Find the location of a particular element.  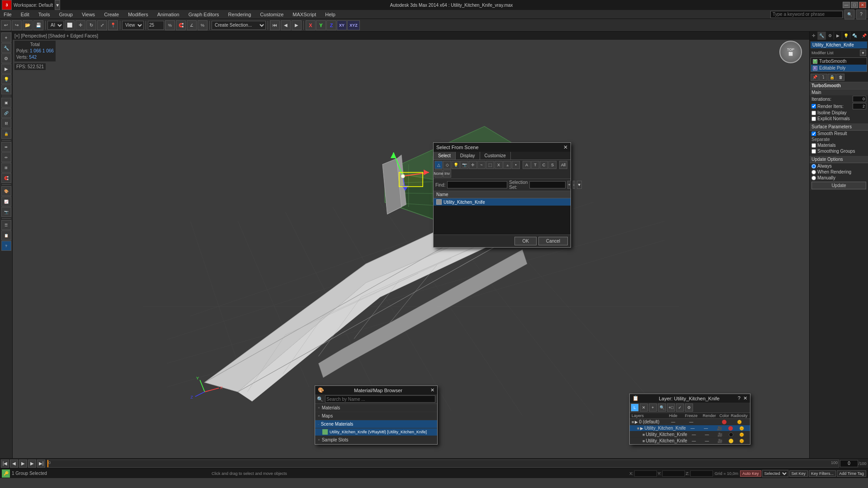

lp-add-sel: +□ is located at coordinates (671, 408).